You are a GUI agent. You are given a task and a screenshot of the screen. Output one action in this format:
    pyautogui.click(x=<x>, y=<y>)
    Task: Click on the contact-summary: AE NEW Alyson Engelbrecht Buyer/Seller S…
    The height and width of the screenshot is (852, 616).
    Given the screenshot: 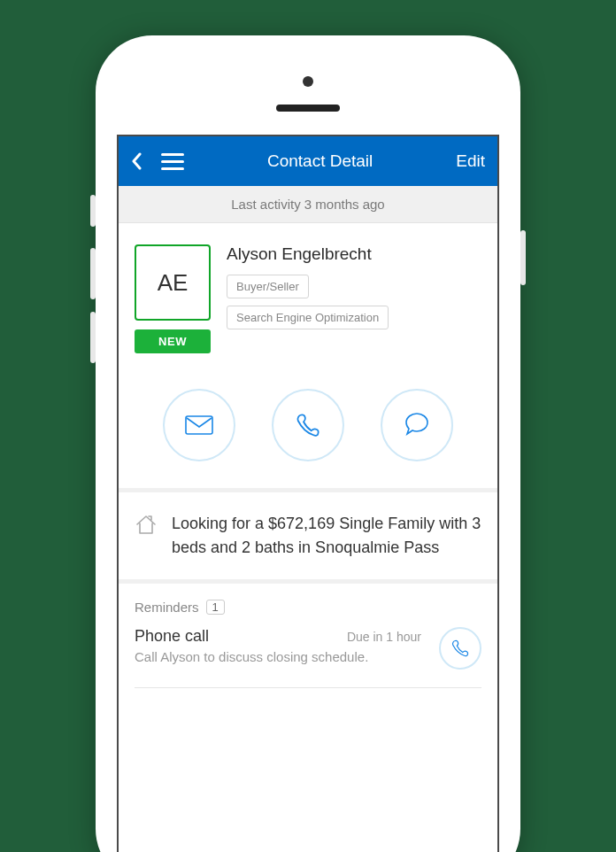 What is the action you would take?
    pyautogui.click(x=308, y=298)
    